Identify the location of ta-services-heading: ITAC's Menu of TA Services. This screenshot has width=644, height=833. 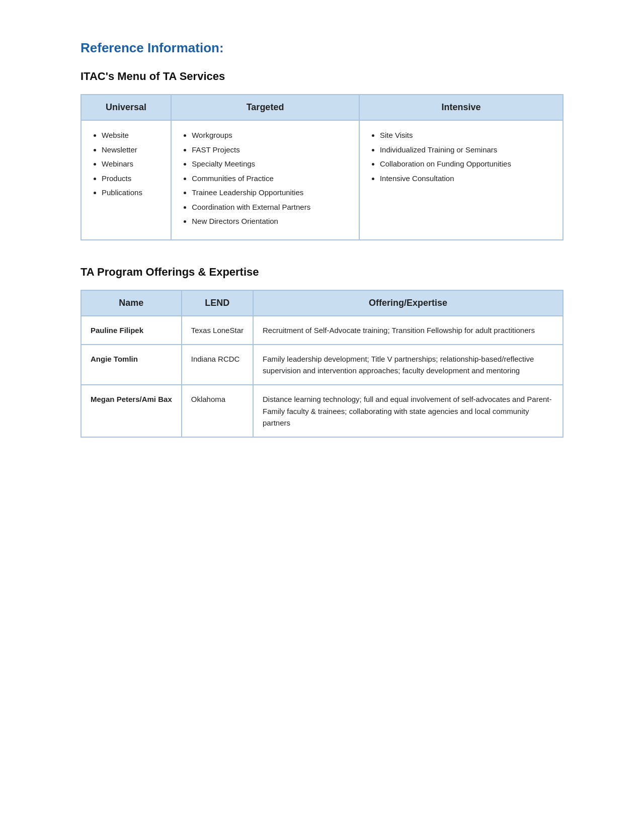
(322, 76).